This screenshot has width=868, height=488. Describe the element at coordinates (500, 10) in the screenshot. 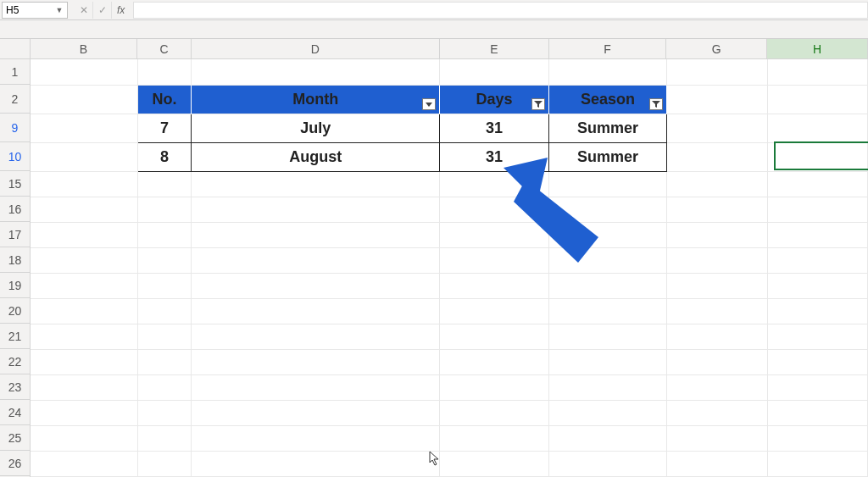

I see `formula-input` at that location.